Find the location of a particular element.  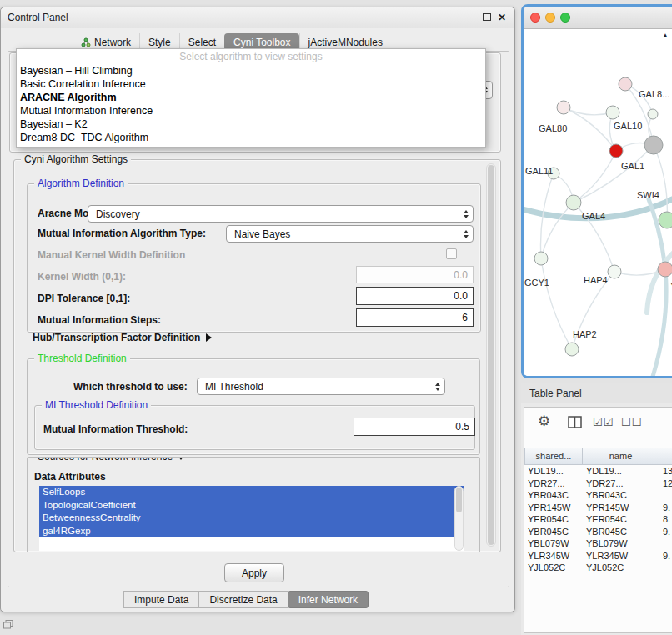

mi-threshold-field: 0.5 is located at coordinates (414, 427).